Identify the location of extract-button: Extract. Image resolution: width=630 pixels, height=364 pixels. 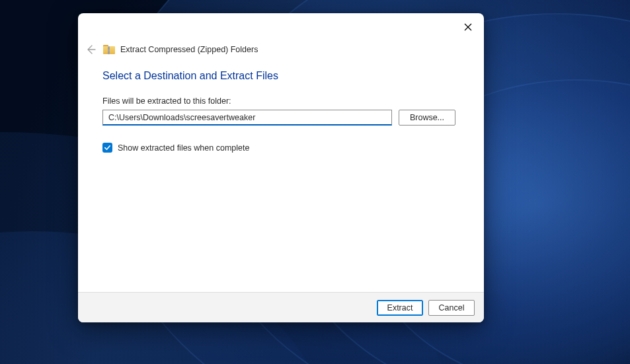
(400, 308).